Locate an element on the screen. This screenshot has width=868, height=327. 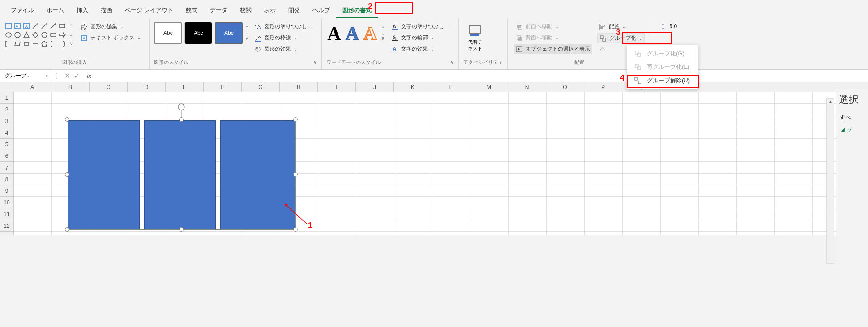
selection-pane-item: ◢ グ is located at coordinates (852, 131).